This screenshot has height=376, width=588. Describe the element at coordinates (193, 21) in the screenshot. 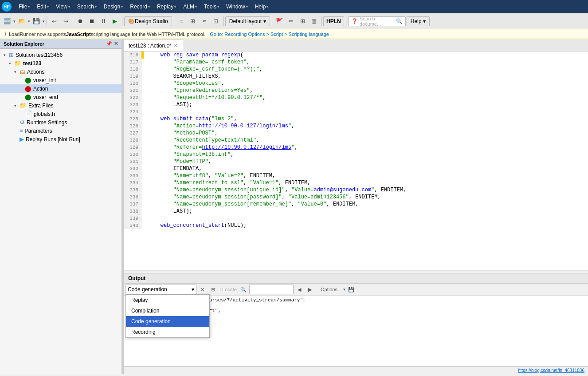

I see `toolbar-icon2: ⊞` at that location.